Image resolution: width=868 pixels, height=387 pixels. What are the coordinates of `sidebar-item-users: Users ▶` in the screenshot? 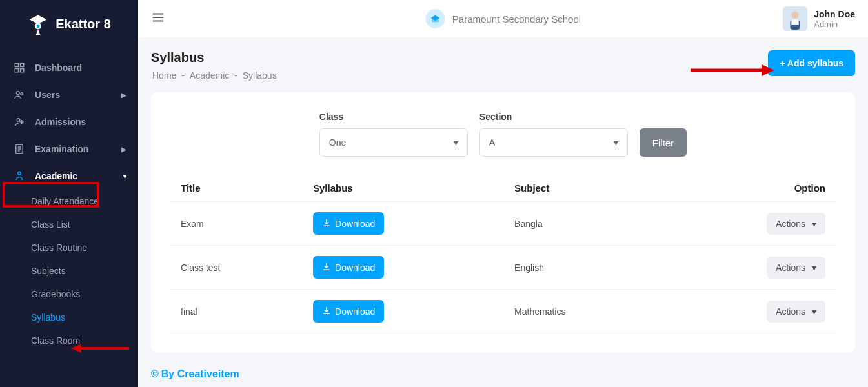 It's located at (69, 95).